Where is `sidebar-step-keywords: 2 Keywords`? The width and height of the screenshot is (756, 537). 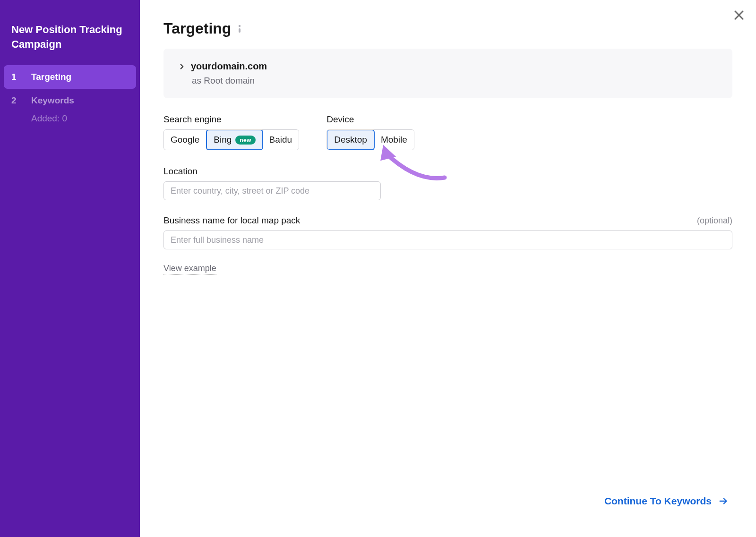 sidebar-step-keywords: 2 Keywords is located at coordinates (70, 101).